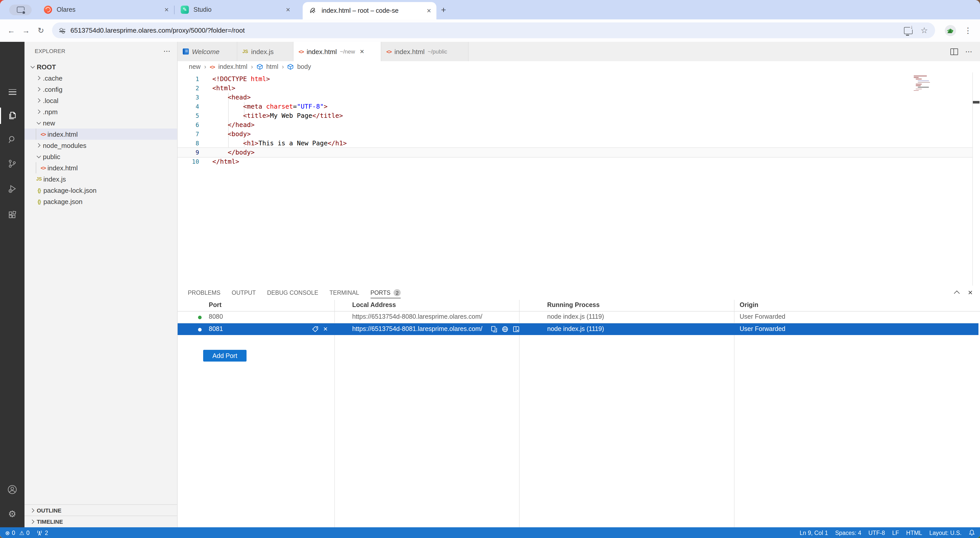 Image resolution: width=980 pixels, height=538 pixels. What do you see at coordinates (494, 329) in the screenshot?
I see `copy-address-icon` at bounding box center [494, 329].